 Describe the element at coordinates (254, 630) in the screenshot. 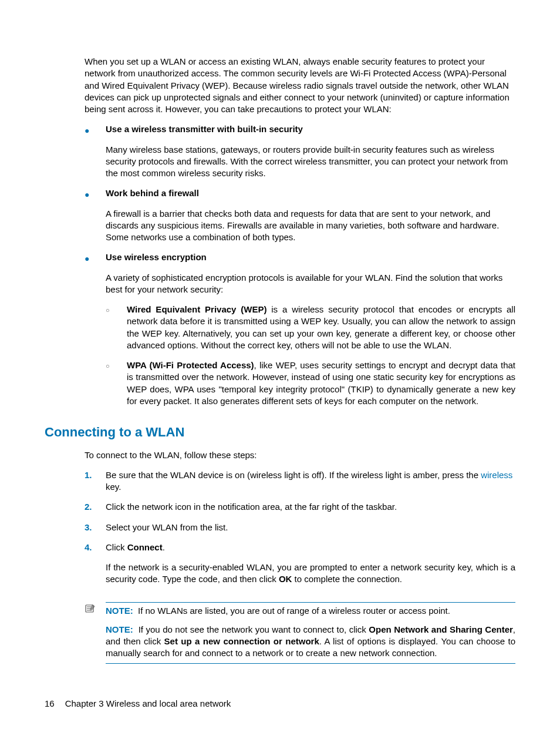

I see `note2-pre: If you do not see the network you want t…` at that location.